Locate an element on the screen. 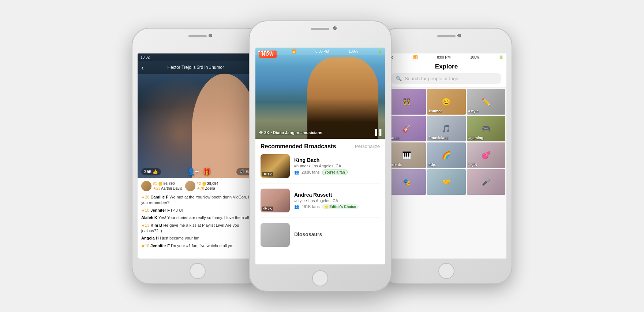 The height and width of the screenshot is (312, 644). left-bottom-bar: #1 🪙 56,890 ★23 Aarthri Davis #2 🪙 29,09… is located at coordinates (198, 218).